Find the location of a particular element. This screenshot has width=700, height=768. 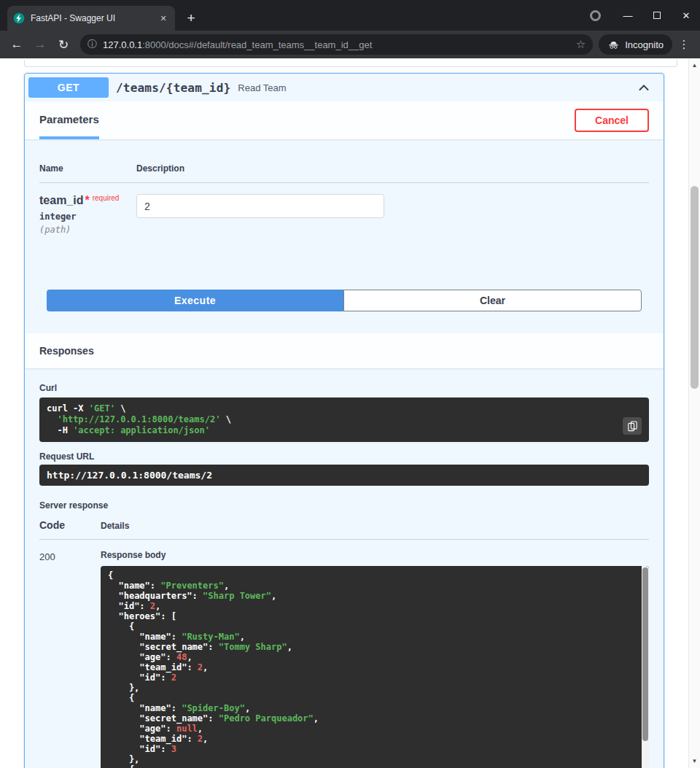

response-body-json: { "name": "Preventers", "headquarters": … is located at coordinates (213, 670).